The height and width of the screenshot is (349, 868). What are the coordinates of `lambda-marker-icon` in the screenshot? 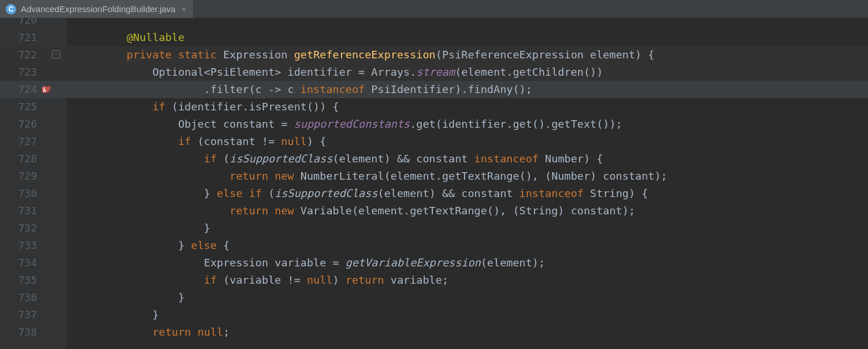 It's located at (47, 90).